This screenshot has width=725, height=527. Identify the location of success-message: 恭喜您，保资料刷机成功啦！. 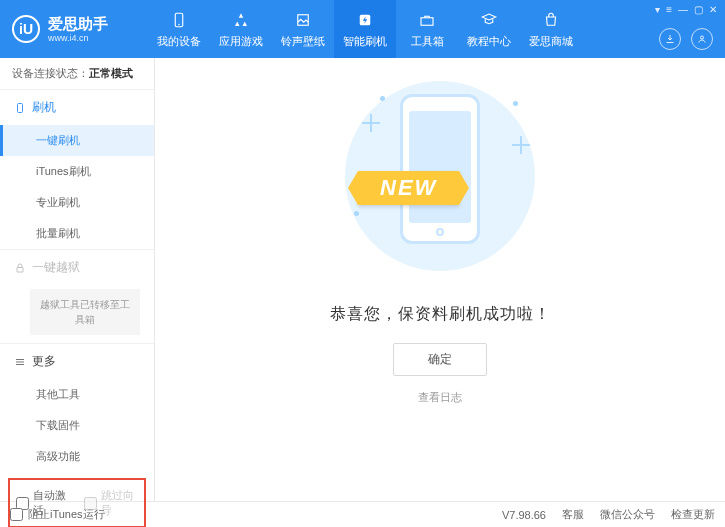
(440, 314).